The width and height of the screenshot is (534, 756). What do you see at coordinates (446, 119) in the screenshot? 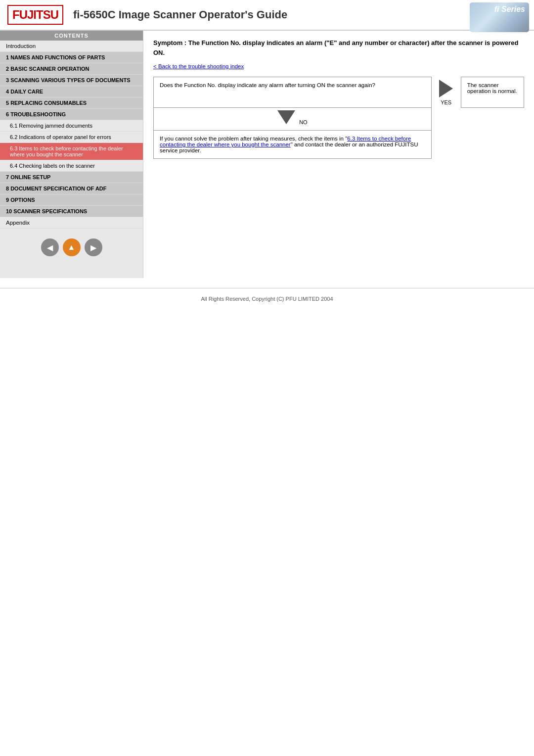
I see `flowchart-empty-cell` at bounding box center [446, 119].